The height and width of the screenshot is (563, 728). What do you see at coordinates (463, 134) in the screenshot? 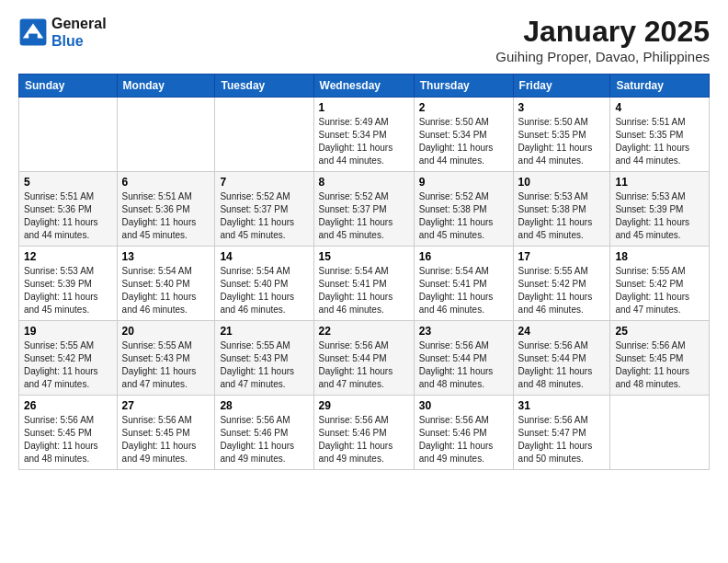
I see `calendar-cell: 2Sunrise: 5:50 AM Sunset: 5:34 PM Daylig…` at bounding box center [463, 134].